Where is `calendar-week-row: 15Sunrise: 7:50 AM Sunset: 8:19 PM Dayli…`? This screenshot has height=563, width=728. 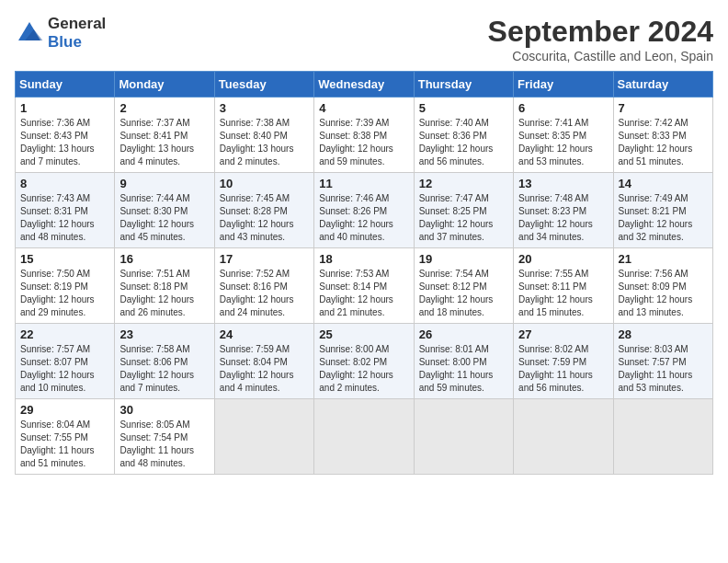
calendar-week-row: 15Sunrise: 7:50 AM Sunset: 8:19 PM Dayli… is located at coordinates (364, 286).